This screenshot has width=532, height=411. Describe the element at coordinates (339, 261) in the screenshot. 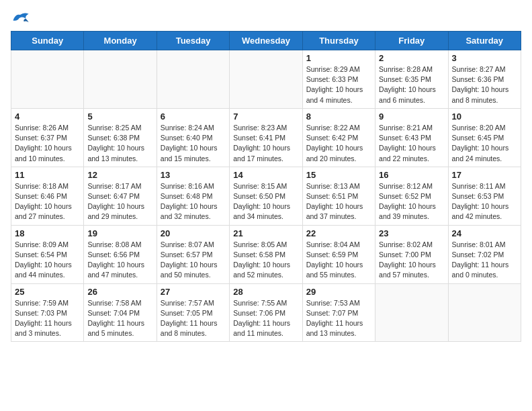

I see `cell-info: Sunrise: 8:04 AM Sunset: 6:59 PM Dayligh…` at that location.